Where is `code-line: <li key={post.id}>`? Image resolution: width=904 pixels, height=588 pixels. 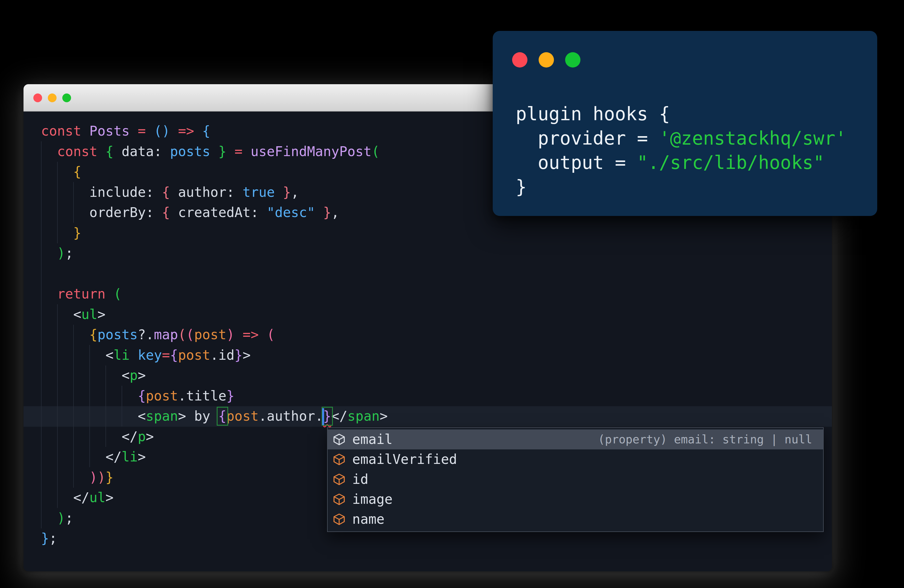
code-line: <li key={post.id}> is located at coordinates (214, 356).